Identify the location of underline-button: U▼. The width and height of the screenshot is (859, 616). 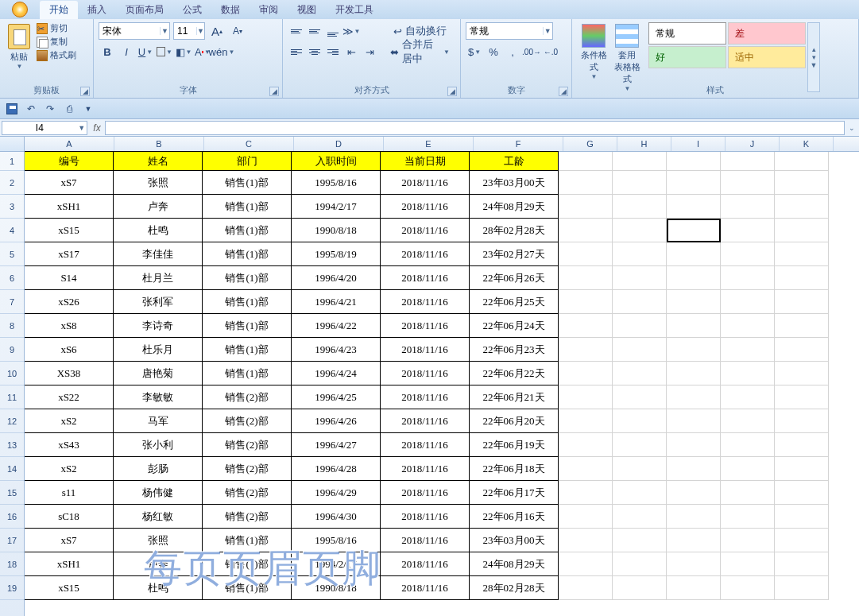
(145, 52).